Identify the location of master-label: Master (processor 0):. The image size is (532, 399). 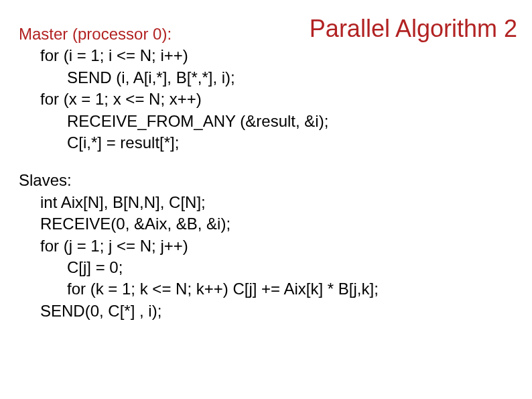
(95, 34).